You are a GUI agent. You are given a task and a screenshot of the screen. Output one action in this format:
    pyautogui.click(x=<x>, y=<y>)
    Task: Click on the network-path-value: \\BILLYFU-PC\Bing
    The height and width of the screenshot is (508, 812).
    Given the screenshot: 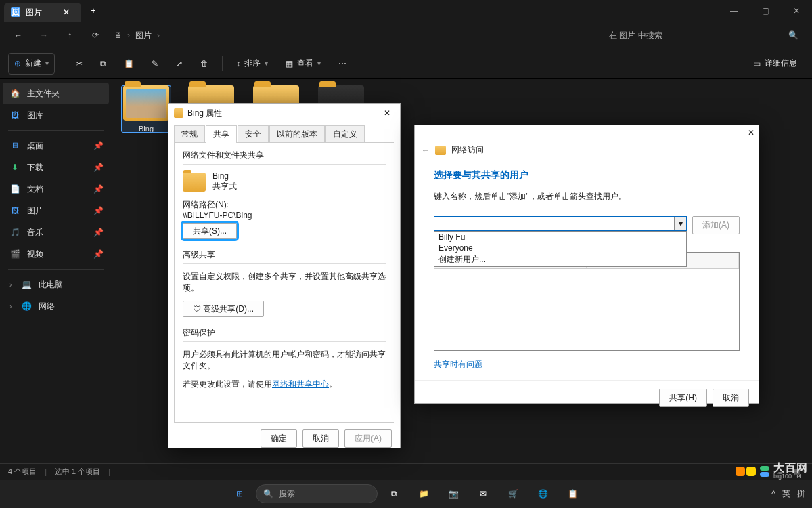 What is the action you would take?
    pyautogui.click(x=284, y=215)
    